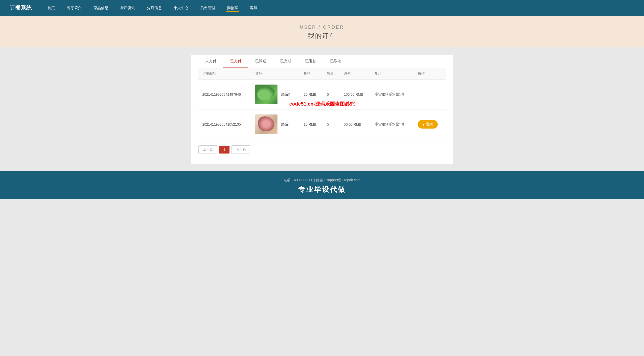  What do you see at coordinates (208, 8) in the screenshot?
I see `nav-item-admin: 后台管理` at bounding box center [208, 8].